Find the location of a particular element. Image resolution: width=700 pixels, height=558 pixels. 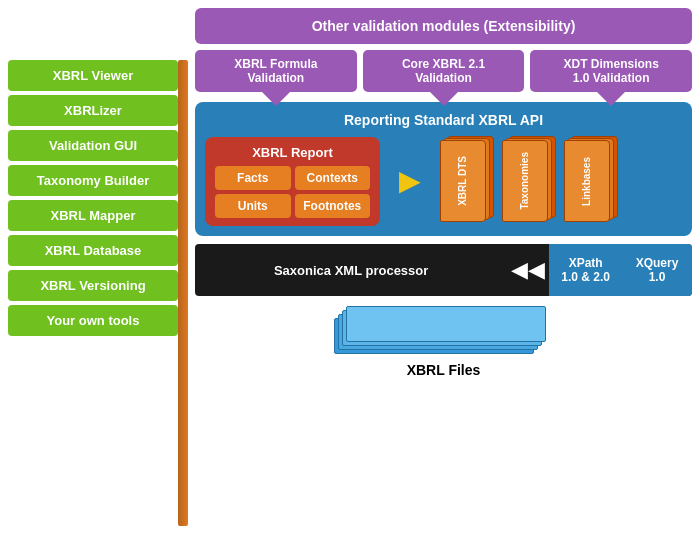

sidebar-item-xbrl-viewer: XBRL Viewer is located at coordinates (93, 76).